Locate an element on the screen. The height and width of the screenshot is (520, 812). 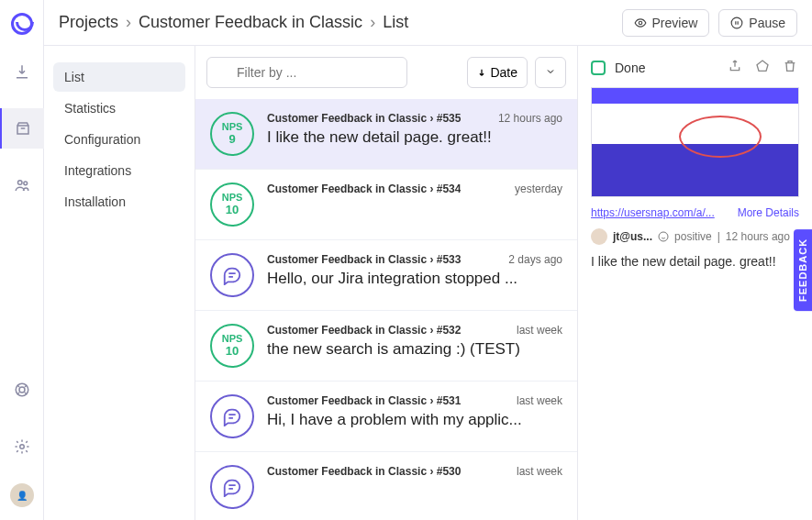
tag-icon is located at coordinates (762, 68).